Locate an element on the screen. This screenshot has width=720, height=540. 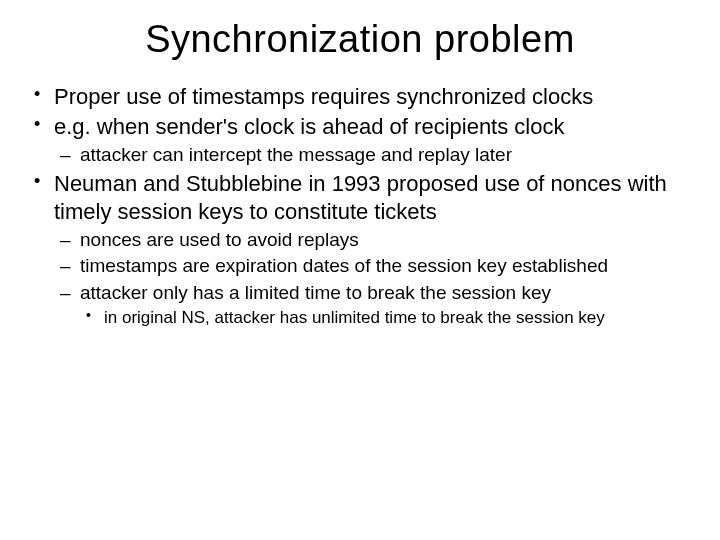
list-item: in original NS, attacker has unlimited t… is located at coordinates (386, 318).